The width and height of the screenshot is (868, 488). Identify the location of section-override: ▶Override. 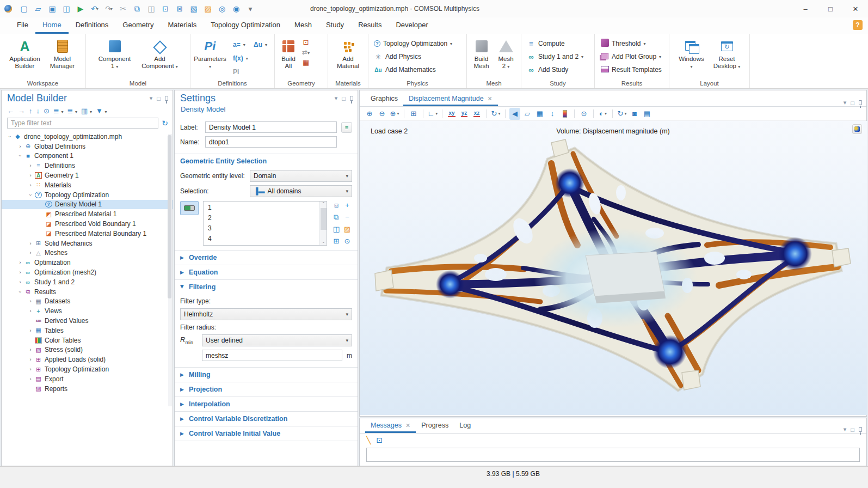
(266, 257).